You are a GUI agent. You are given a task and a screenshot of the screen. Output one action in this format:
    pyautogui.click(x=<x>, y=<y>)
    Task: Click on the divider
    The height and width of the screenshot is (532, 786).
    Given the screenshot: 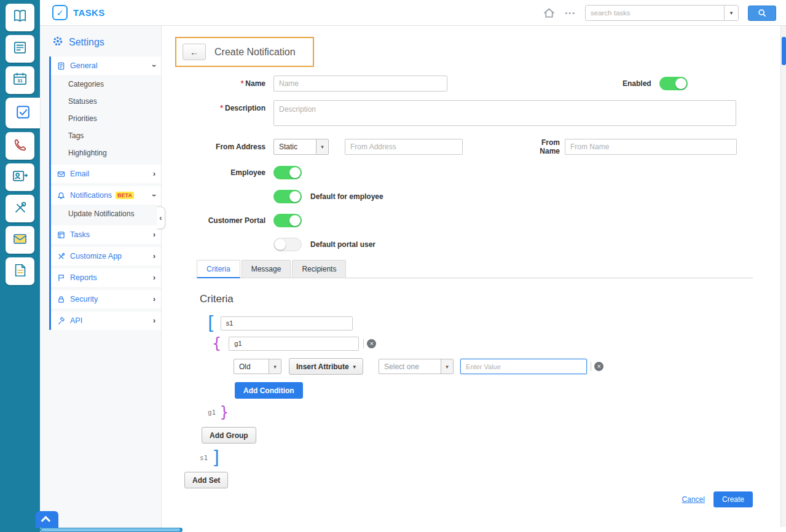 What is the action you would take?
    pyautogui.click(x=364, y=344)
    